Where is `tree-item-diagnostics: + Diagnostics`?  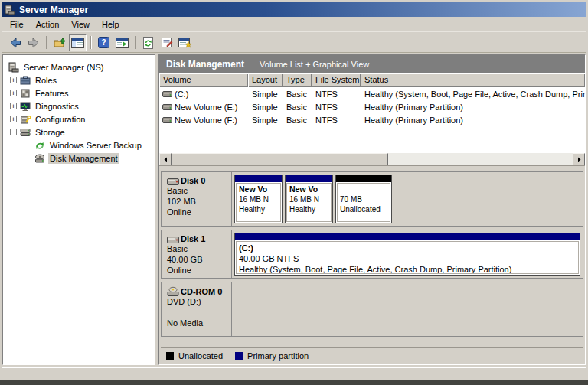
tree-item-diagnostics: + Diagnostics is located at coordinates (79, 106).